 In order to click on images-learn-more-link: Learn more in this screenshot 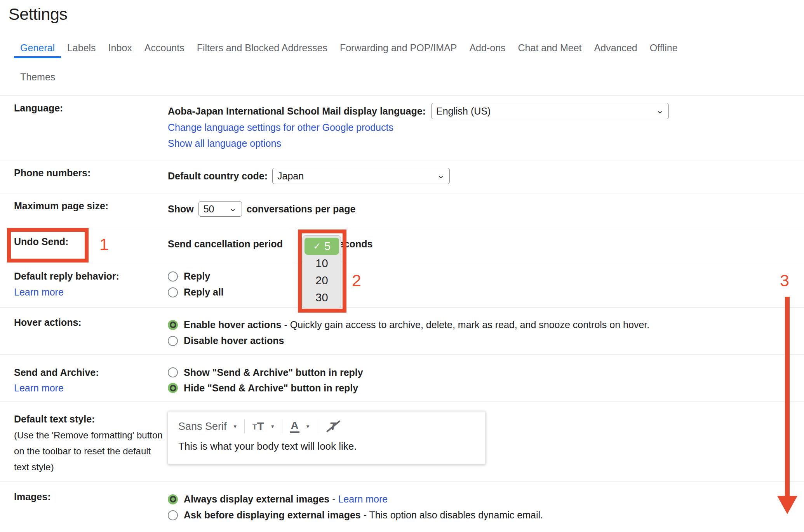, I will do `click(363, 499)`.